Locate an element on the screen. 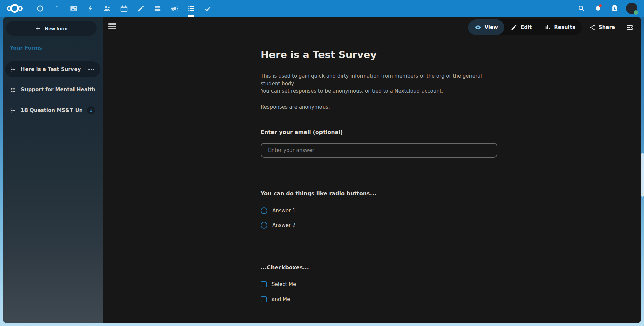  topbar-right is located at coordinates (606, 8).